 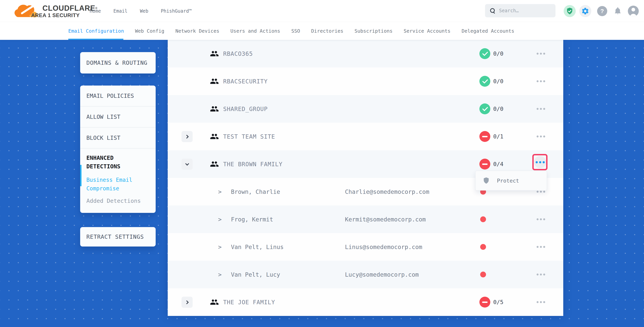 What do you see at coordinates (176, 11) in the screenshot?
I see `nav-phishguard: PhishGuard™` at bounding box center [176, 11].